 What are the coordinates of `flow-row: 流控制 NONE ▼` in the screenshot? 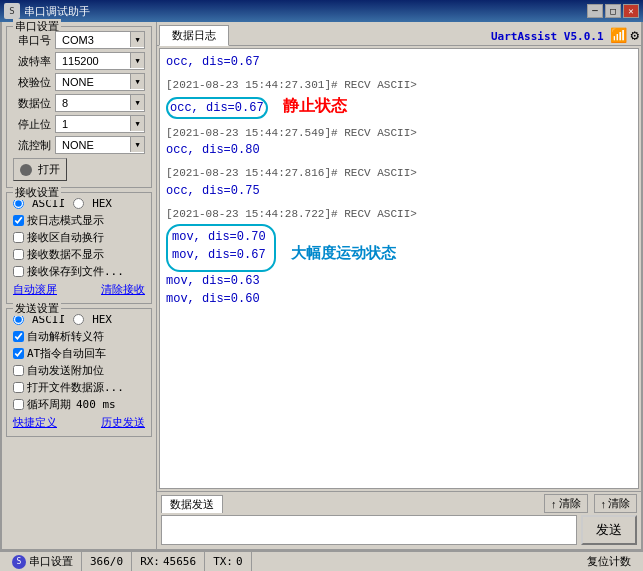 It's located at (79, 145).